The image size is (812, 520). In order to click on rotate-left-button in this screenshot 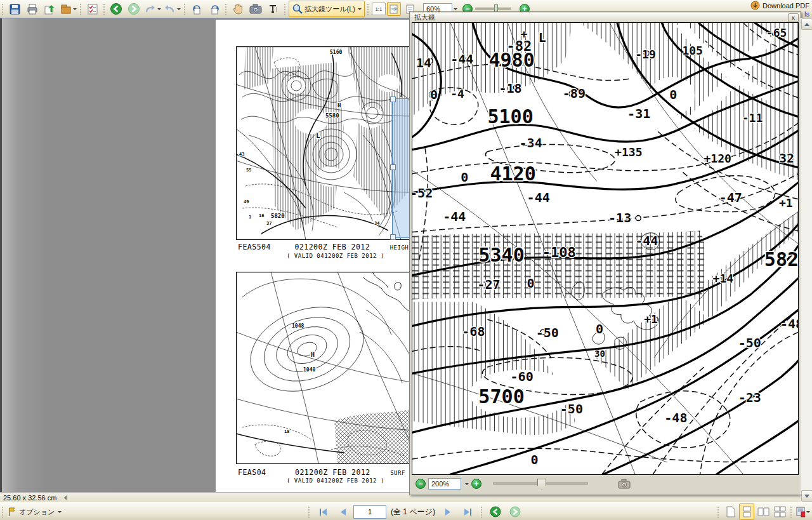, I will do `click(197, 9)`.